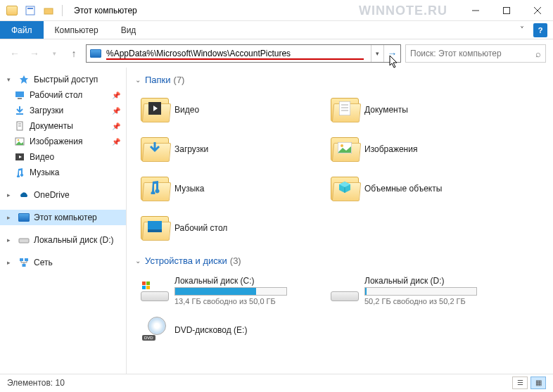  I want to click on nav-back-button: ←, so click(15, 53).